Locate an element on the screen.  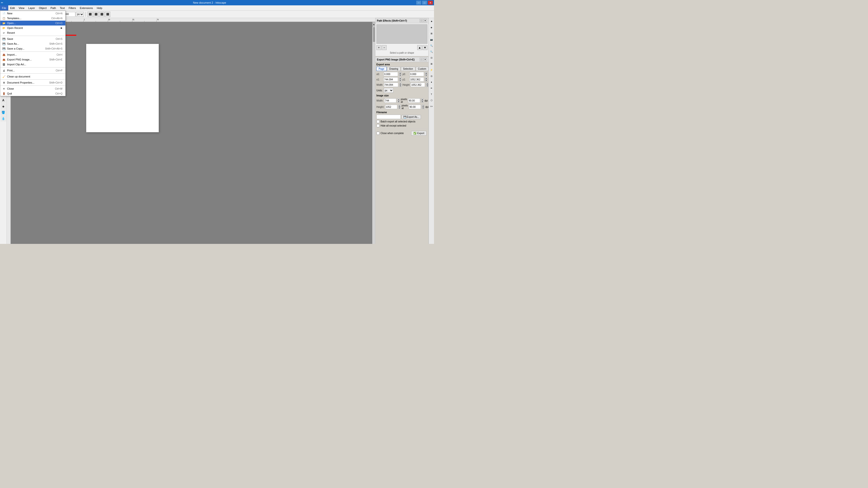
pef-down-btn: ▼ is located at coordinates (425, 48).